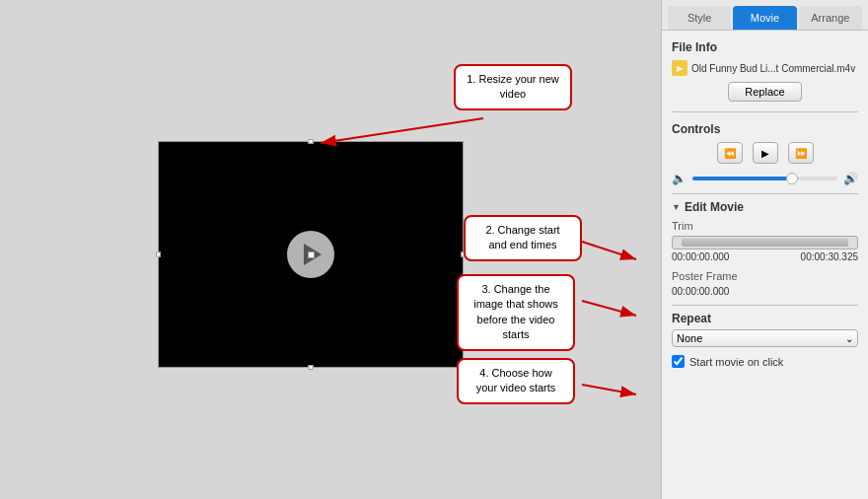 The width and height of the screenshot is (868, 499). What do you see at coordinates (765, 226) in the screenshot?
I see `trim-label: Trim` at bounding box center [765, 226].